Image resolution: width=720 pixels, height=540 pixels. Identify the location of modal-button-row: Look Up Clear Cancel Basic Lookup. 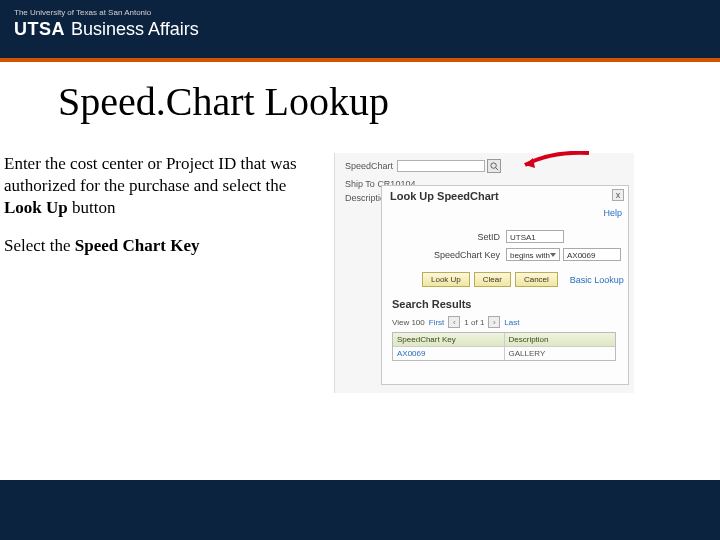
(523, 280).